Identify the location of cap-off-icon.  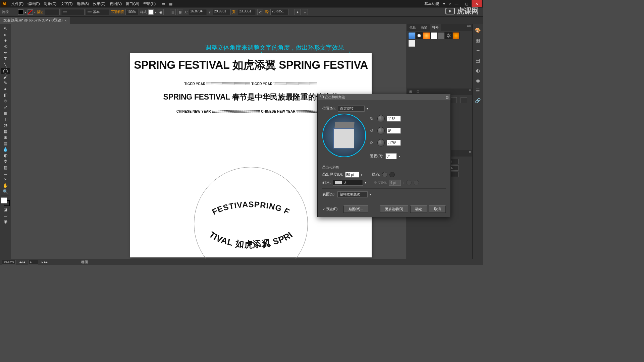
(392, 175).